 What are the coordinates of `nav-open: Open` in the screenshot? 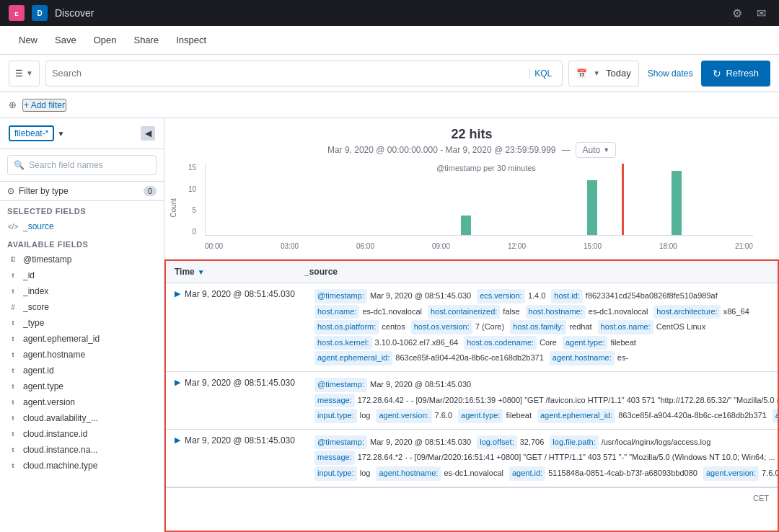 It's located at (105, 40).